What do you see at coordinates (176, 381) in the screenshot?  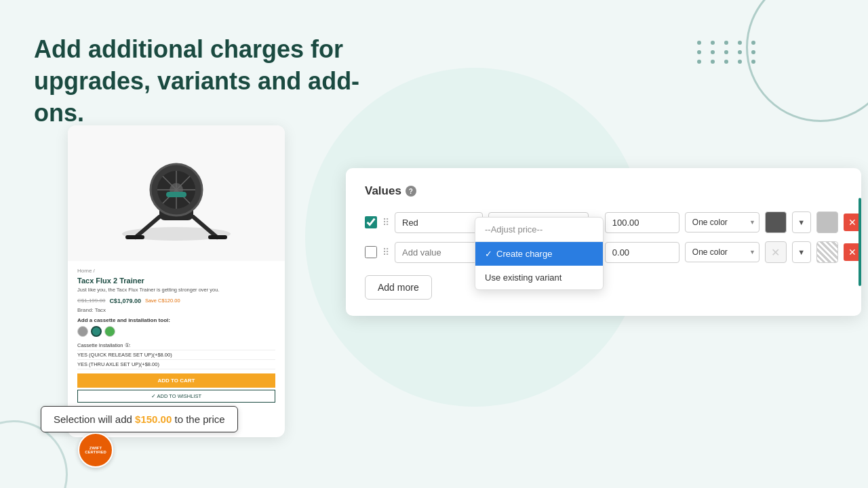 I see `add-to-cart-button: ADD TO CART` at bounding box center [176, 381].